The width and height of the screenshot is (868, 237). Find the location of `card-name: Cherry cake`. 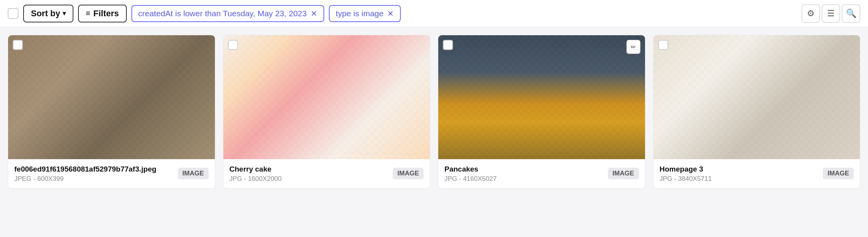

card-name: Cherry cake is located at coordinates (310, 170).